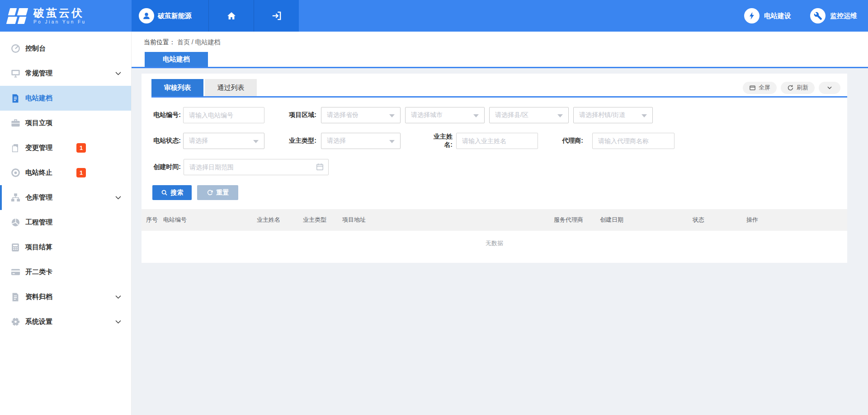  I want to click on sidebar-item-label: 常规管理, so click(39, 73).